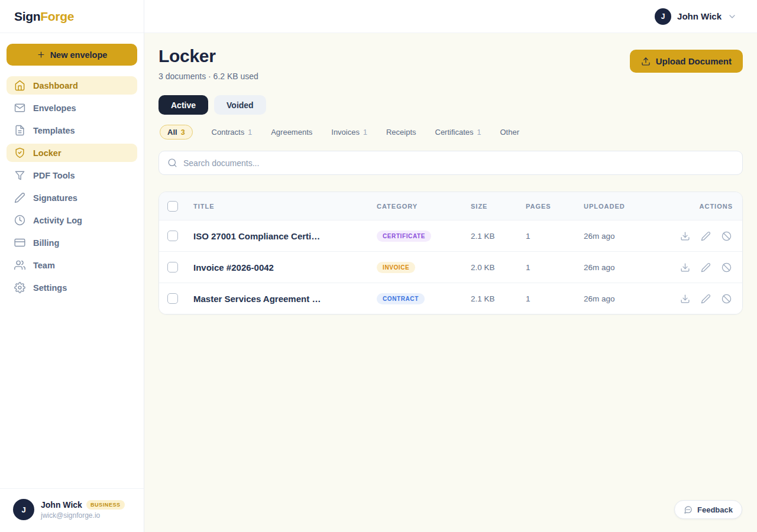 Image resolution: width=757 pixels, height=532 pixels. Describe the element at coordinates (695, 17) in the screenshot. I see `user-menu: J John Wick` at that location.